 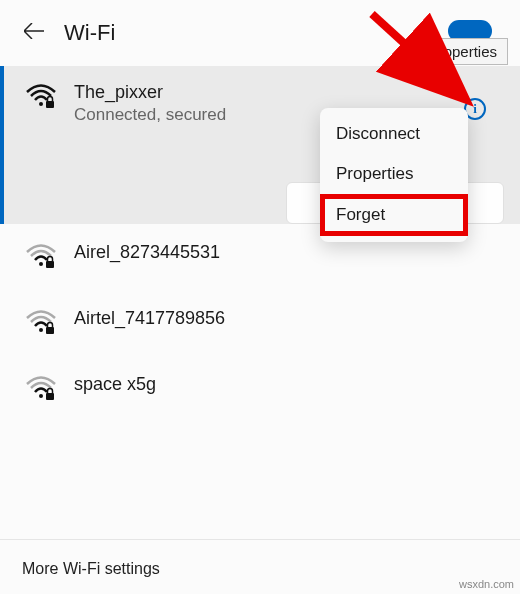 What do you see at coordinates (260, 540) in the screenshot?
I see `divider` at bounding box center [260, 540].